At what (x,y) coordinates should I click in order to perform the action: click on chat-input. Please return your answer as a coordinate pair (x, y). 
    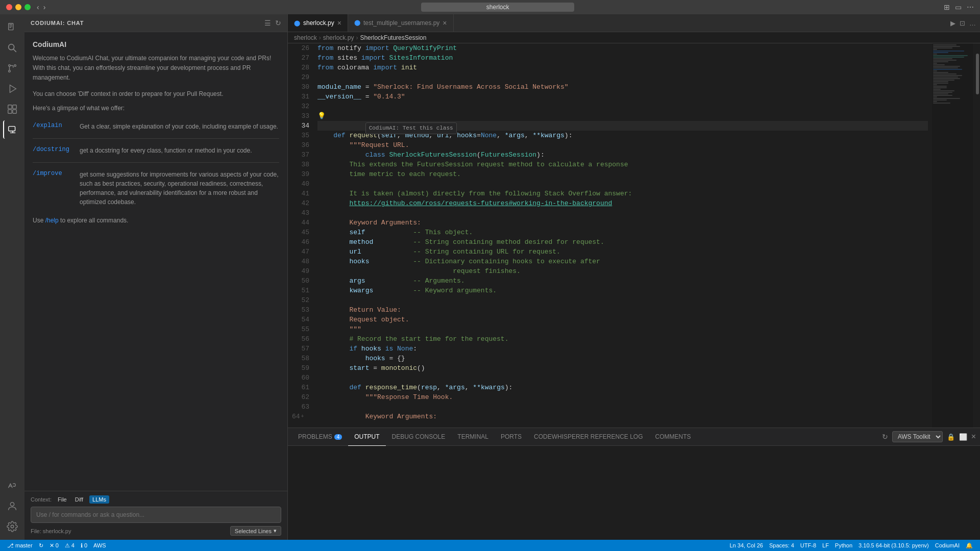
    Looking at the image, I should click on (156, 515).